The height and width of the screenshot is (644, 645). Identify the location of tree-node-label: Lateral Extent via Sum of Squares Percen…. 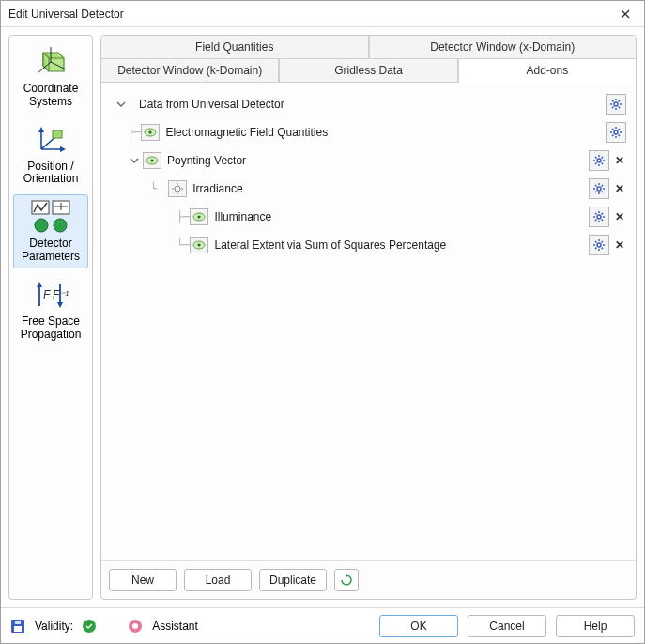
(330, 245).